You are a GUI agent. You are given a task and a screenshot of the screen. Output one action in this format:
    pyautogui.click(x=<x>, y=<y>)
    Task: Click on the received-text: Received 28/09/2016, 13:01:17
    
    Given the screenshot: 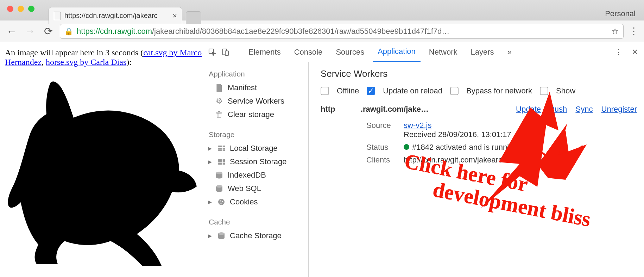 What is the action you would take?
    pyautogui.click(x=457, y=135)
    